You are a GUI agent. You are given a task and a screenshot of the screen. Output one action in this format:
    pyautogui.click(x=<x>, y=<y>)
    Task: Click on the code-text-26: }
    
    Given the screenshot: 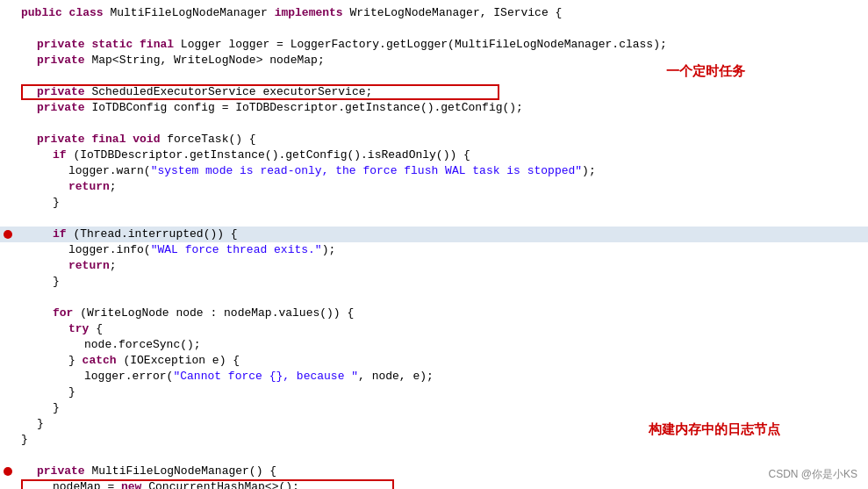 What is the action you would take?
    pyautogui.click(x=437, y=408)
    